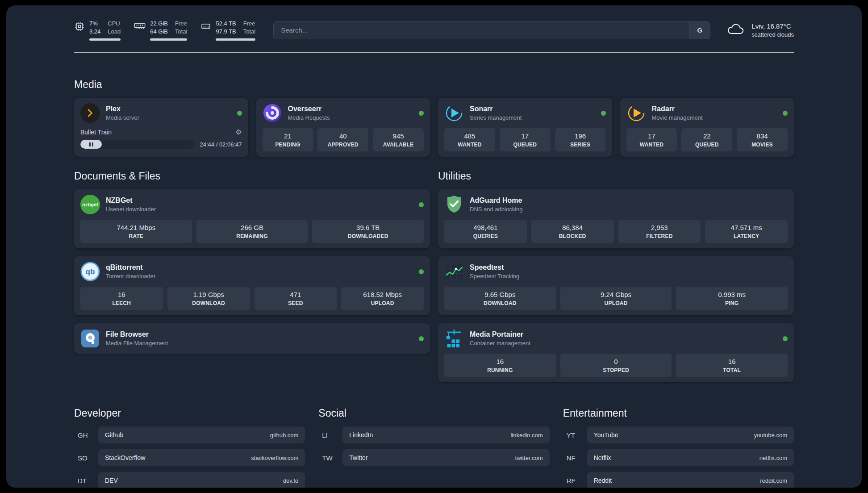 This screenshot has height=493, width=868. I want to click on link-twitter: TW Twitter twitter.com, so click(434, 458).